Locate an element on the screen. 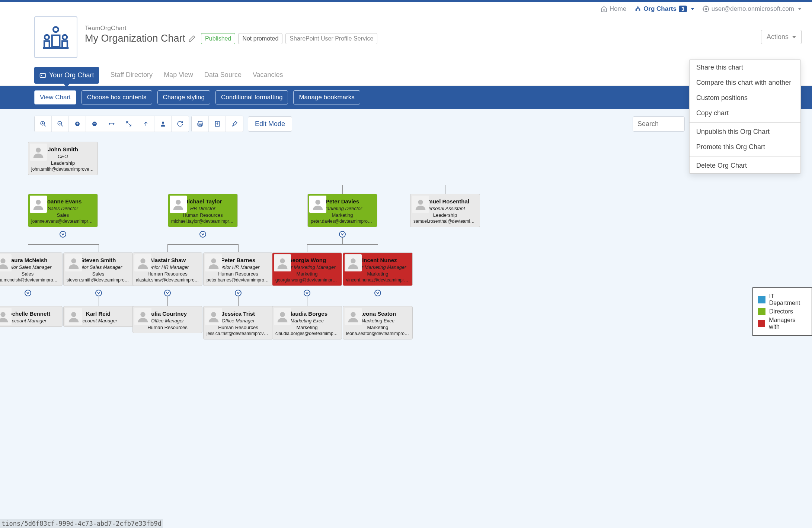 This screenshot has height=528, width=812. fit-width-icon is located at coordinates (112, 124).